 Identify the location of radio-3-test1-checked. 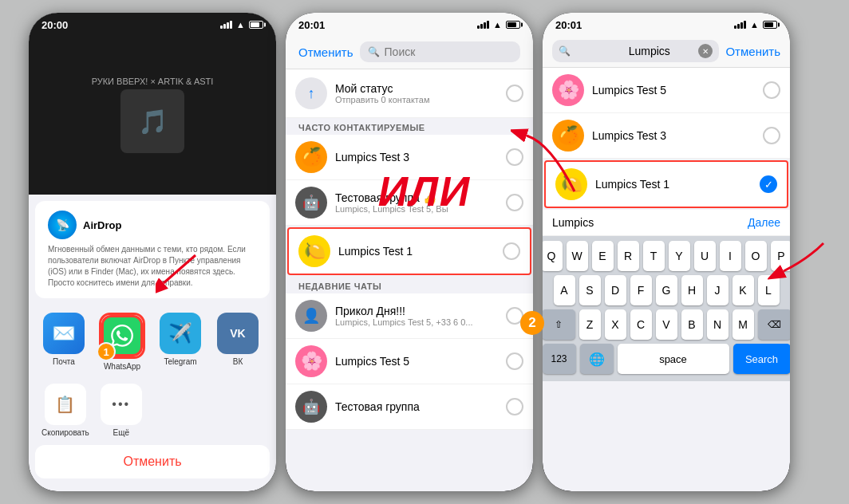
(768, 184).